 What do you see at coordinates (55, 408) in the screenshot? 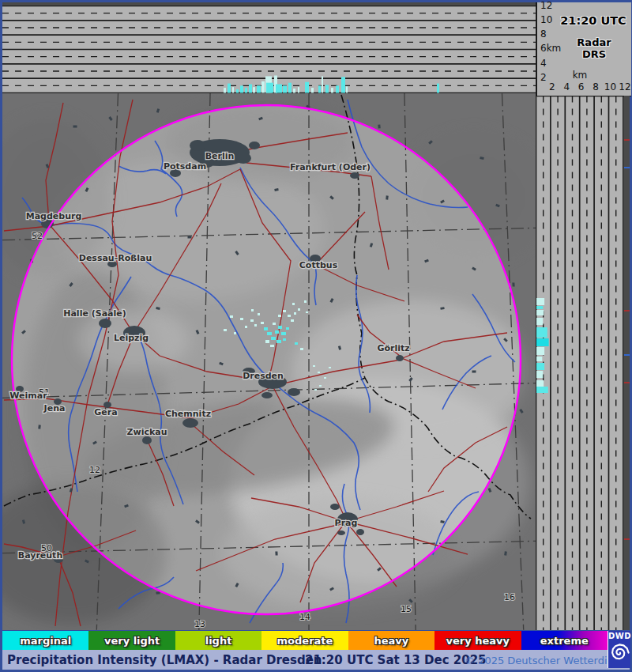
I see `city-label: Jena` at bounding box center [55, 408].